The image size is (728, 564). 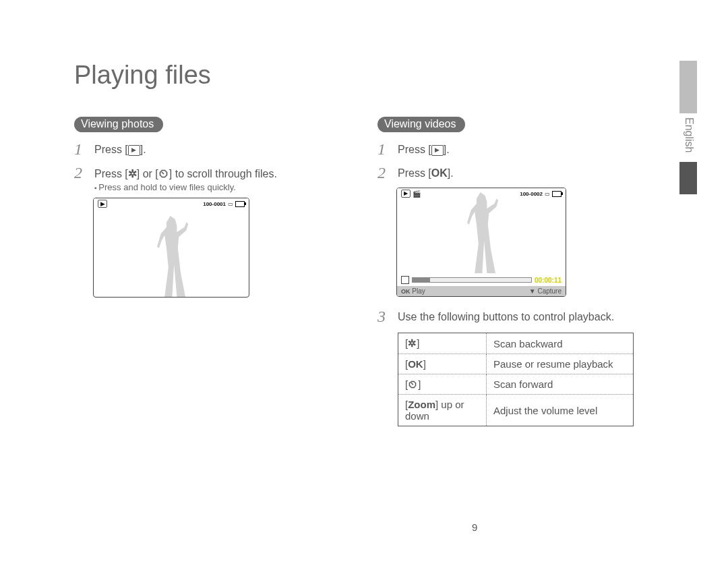 What do you see at coordinates (512, 317) in the screenshot?
I see `videos-steps-2: 3 Use the following buttons to control p…` at bounding box center [512, 317].